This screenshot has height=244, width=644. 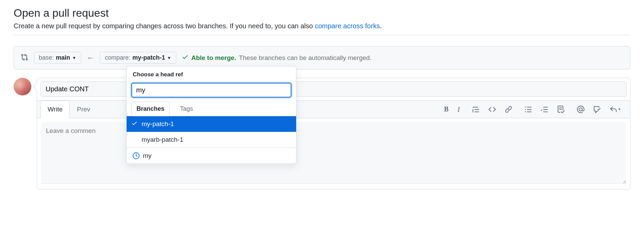 I want to click on merge-rest-text: These branches can be automatically merg…, so click(x=305, y=58).